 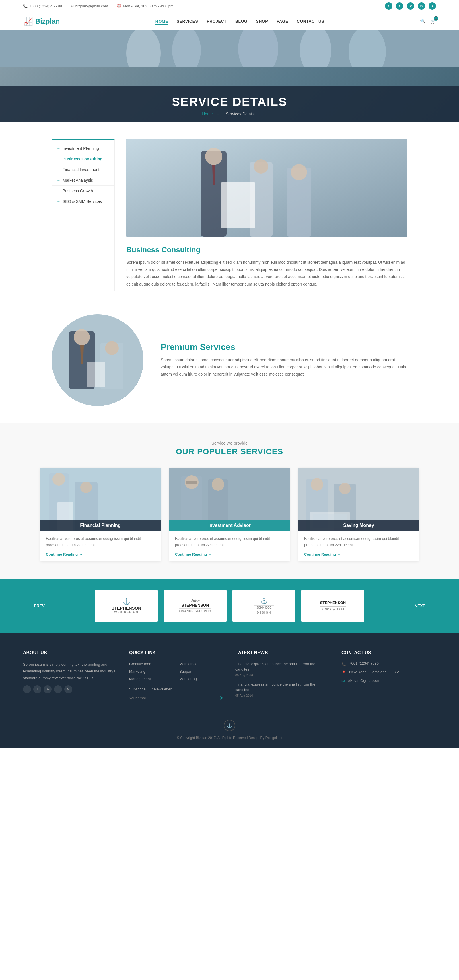 What do you see at coordinates (230, 542) in the screenshot?
I see `service-card-desc-2: Facilisis at vero eros et accumsan oddig…` at bounding box center [230, 542].